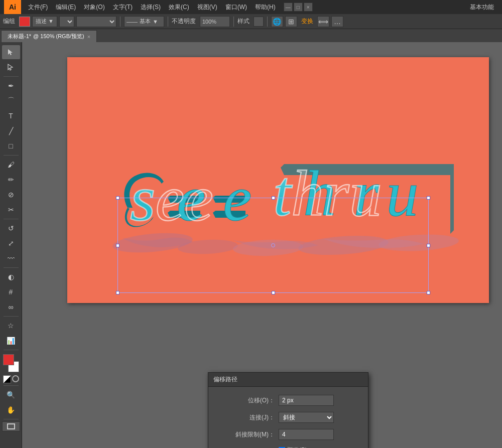 The width and height of the screenshot is (502, 448). What do you see at coordinates (306, 417) in the screenshot?
I see `join-select: 斜接 圆形 斜切` at bounding box center [306, 417].